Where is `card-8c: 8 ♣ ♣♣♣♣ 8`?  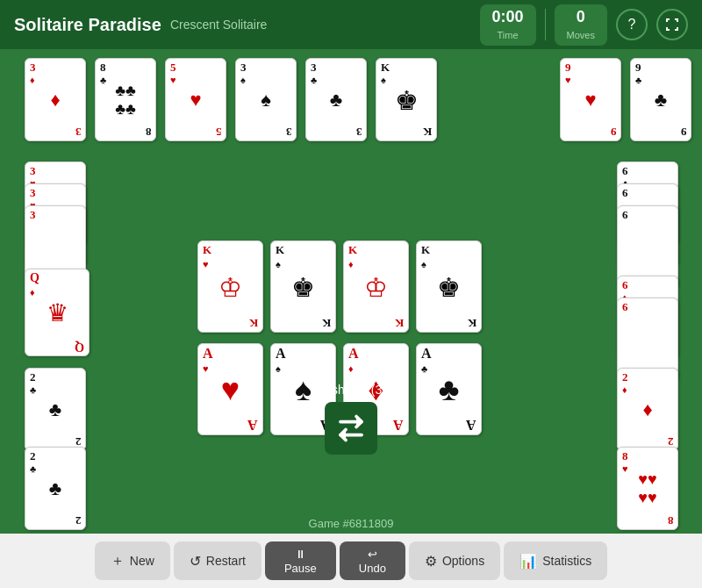 card-8c: 8 ♣ ♣♣♣♣ 8 is located at coordinates (125, 100).